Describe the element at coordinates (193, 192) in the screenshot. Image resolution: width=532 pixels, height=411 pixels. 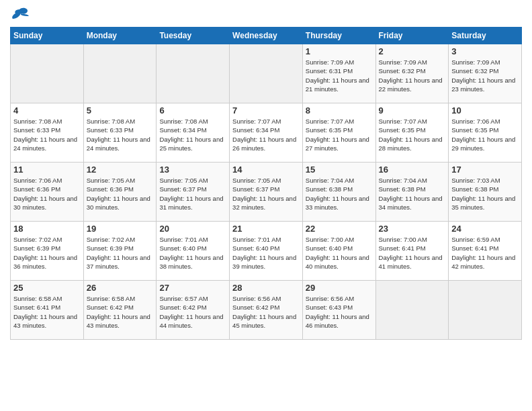
I see `calendar-cell: 13Sunrise: 7:05 AM Sunset: 6:37 PM Dayli…` at that location.